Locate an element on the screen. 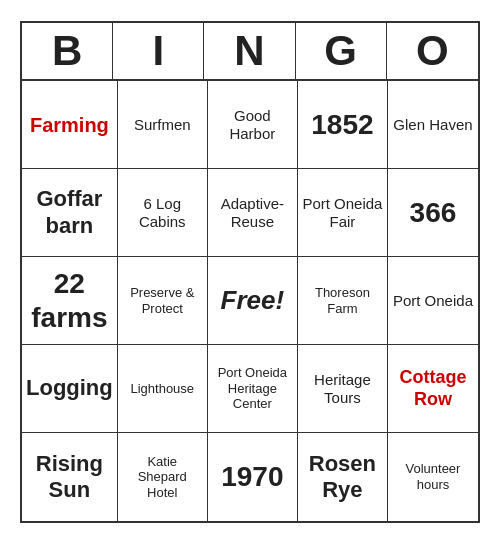 The height and width of the screenshot is (544, 500). bingo-cell-10: 22 farms is located at coordinates (70, 301).